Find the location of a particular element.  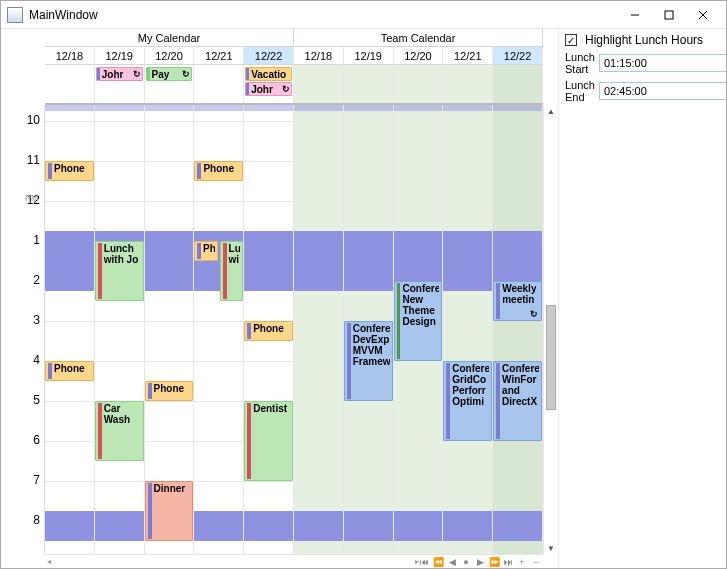

appointment: ↻Weekly meetin is located at coordinates (518, 301).